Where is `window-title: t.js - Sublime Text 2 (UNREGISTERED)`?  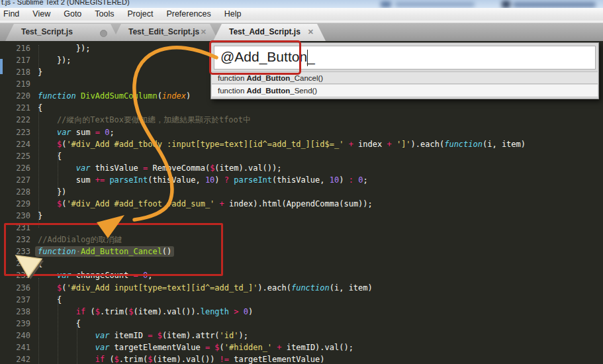 window-title: t.js - Sublime Text 2 (UNREGISTERED) is located at coordinates (66, 3).